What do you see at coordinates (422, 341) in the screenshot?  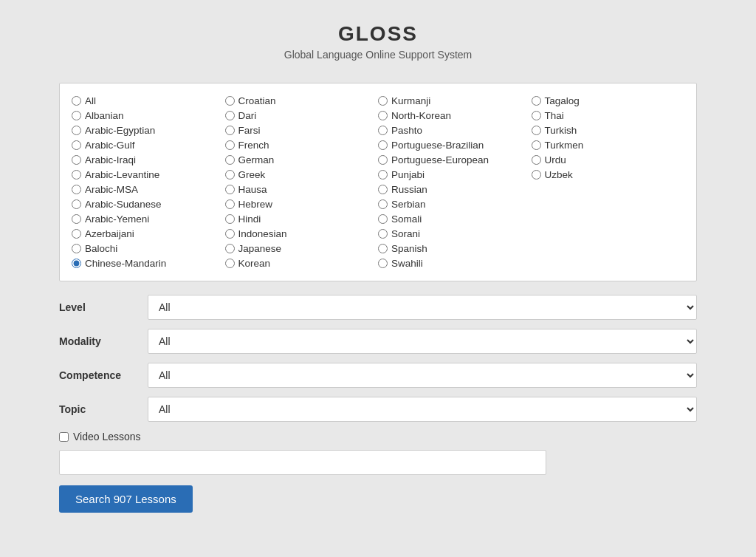 I see `modality-select: All` at bounding box center [422, 341].